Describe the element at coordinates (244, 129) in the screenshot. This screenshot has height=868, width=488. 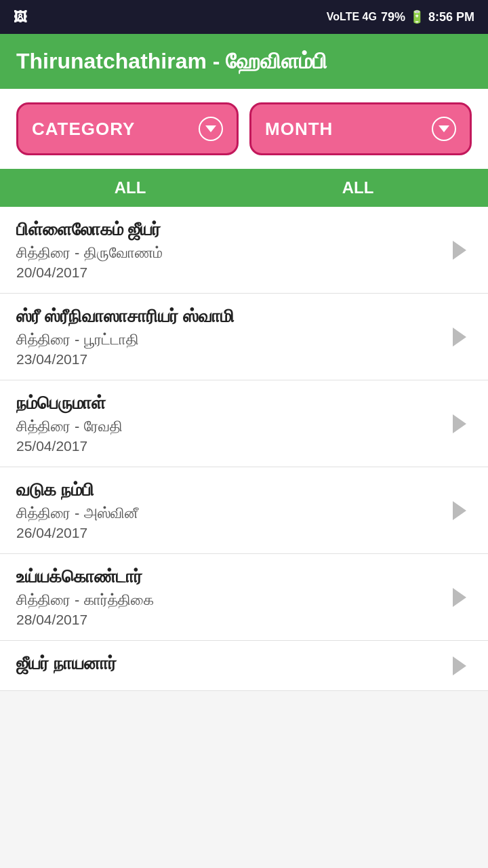
I see `filter-bar: CATEGORY MONTH` at that location.